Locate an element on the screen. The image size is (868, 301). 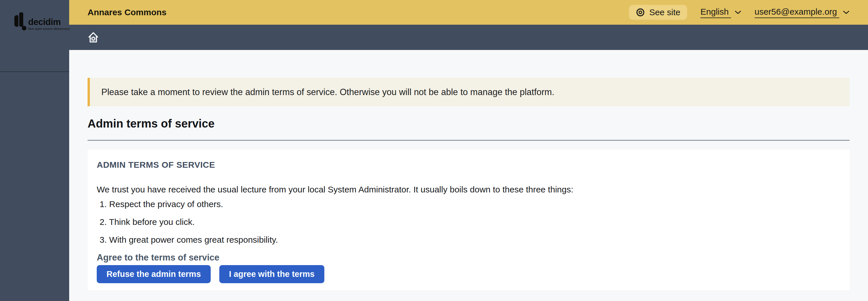
secondary-navbar is located at coordinates (468, 37).